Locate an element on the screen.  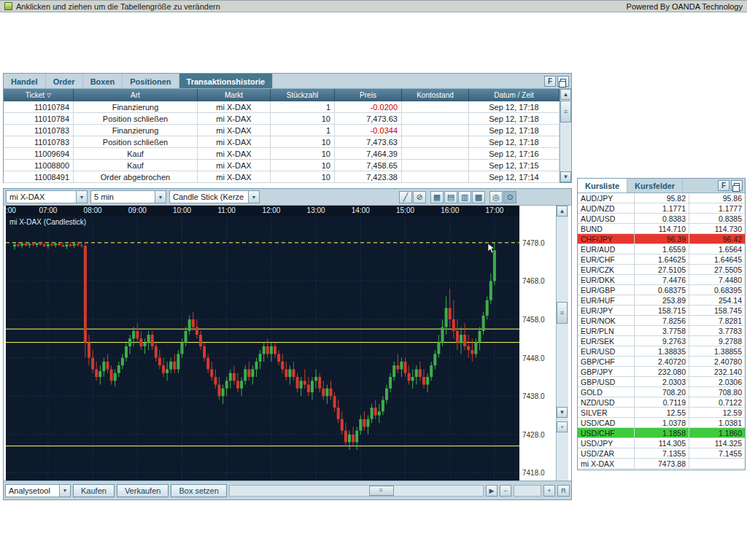
mouse-cursor is located at coordinates (492, 249).